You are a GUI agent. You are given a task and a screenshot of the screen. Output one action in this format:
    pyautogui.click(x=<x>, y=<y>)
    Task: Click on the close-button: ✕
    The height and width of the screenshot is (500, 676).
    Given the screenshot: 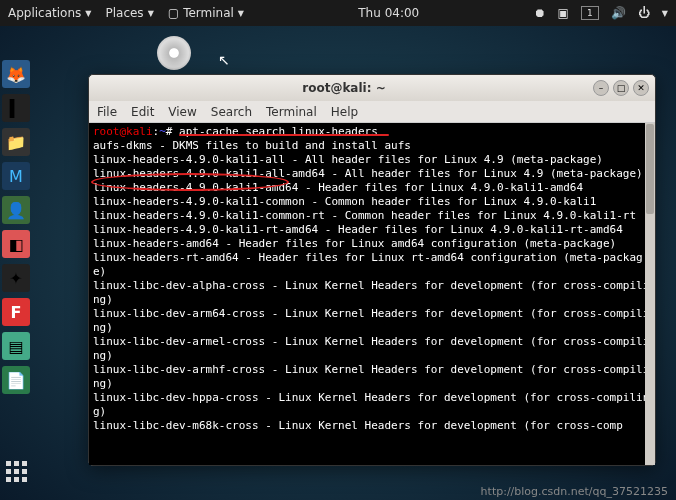 What is the action you would take?
    pyautogui.click(x=641, y=88)
    